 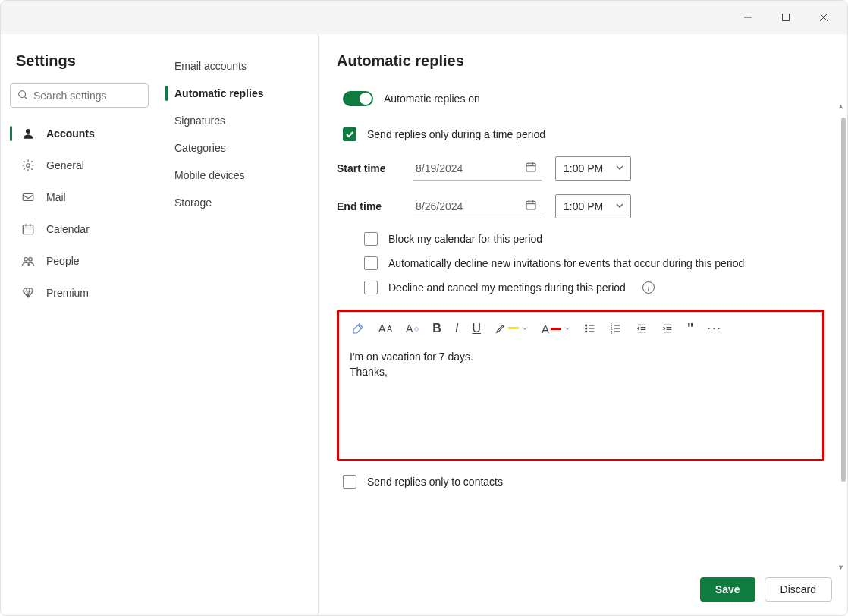 I want to click on nav-premium: Premium, so click(x=79, y=293).